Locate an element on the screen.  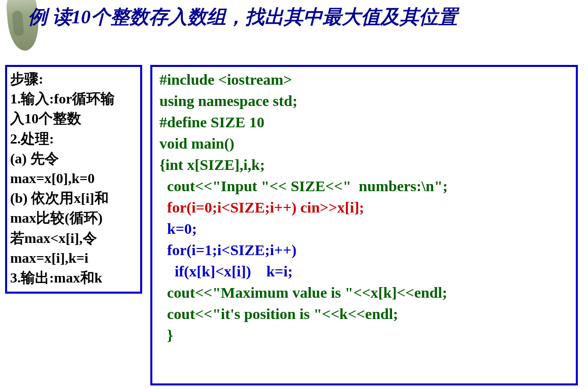
steps-line: 若max<x[i],令 is located at coordinates (74, 238).